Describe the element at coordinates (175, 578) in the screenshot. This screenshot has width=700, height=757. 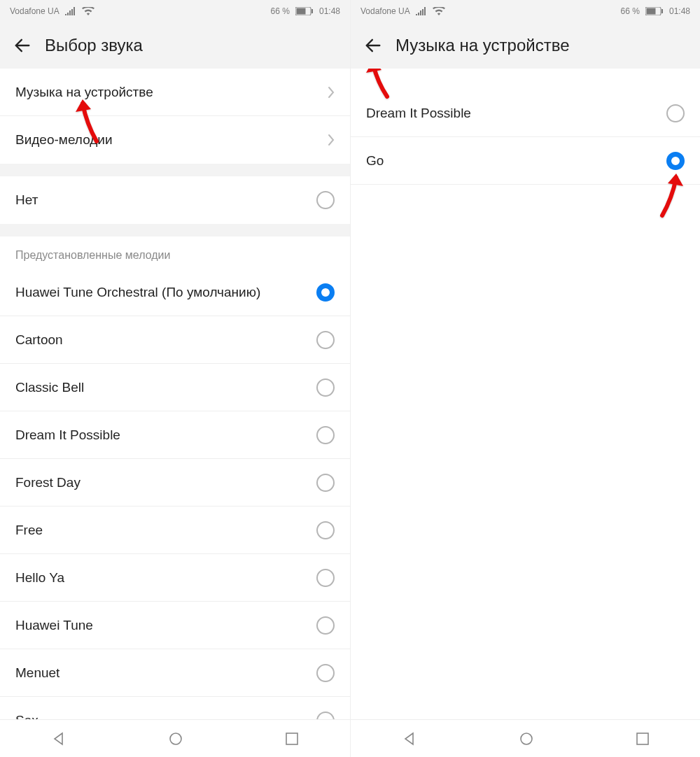
I see `ringtone-row: Hello Ya` at that location.